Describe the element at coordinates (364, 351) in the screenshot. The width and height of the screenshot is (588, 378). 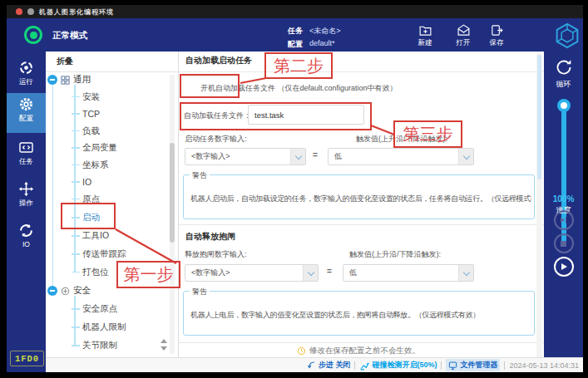
I see `notice-text: 修改在保存配置之前不会生效。` at that location.